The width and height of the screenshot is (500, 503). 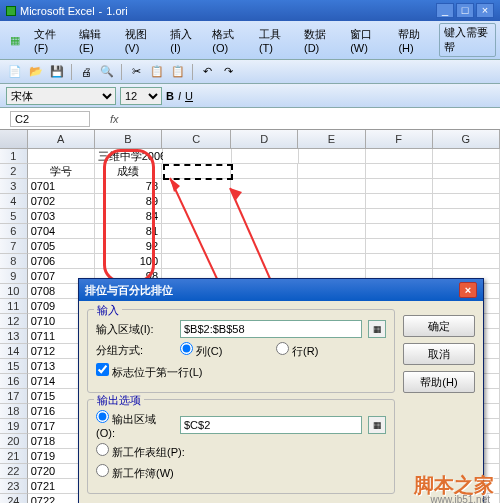 What do you see at coordinates (14, 292) in the screenshot?
I see `row-header: 10` at bounding box center [14, 292].